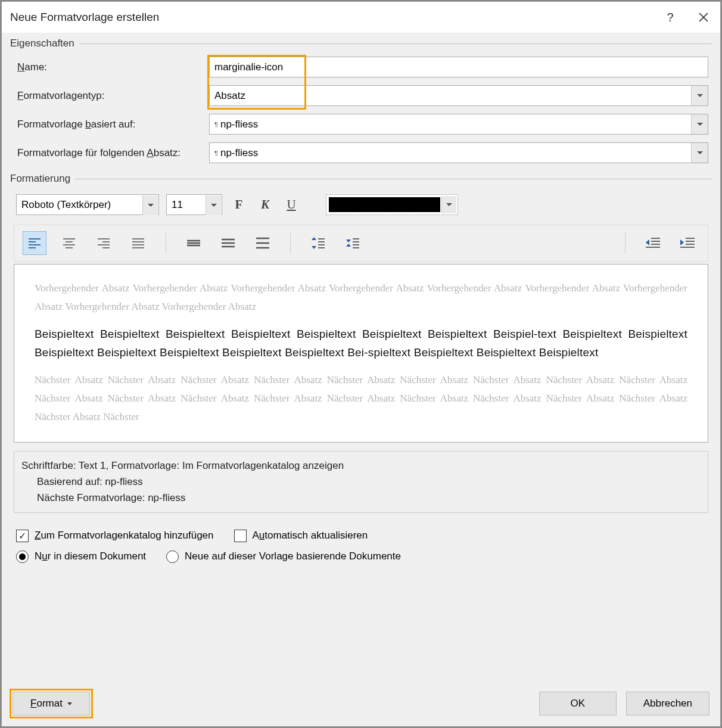  I want to click on properties-legend: Eigenschaften, so click(45, 43).